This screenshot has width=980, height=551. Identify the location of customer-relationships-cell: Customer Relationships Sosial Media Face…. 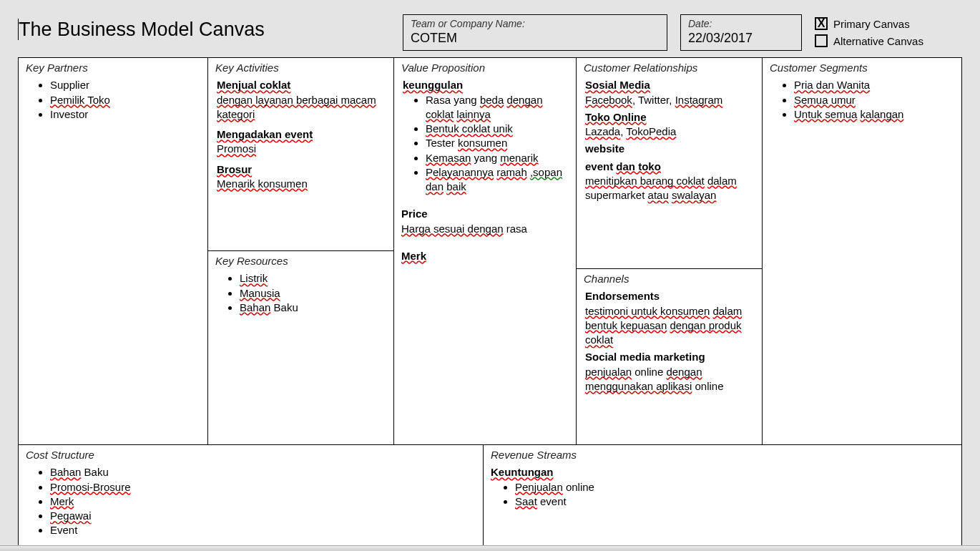
(670, 163).